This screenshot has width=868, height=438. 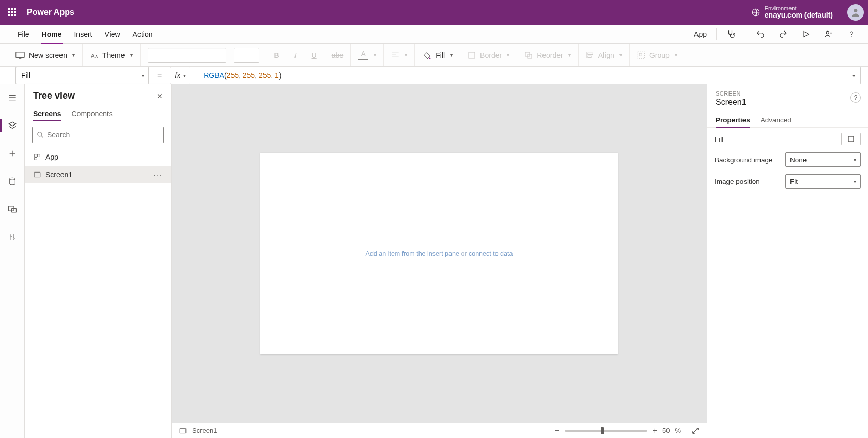 What do you see at coordinates (823, 181) in the screenshot?
I see `imgpos-dropdown: Fit ▾` at bounding box center [823, 181].